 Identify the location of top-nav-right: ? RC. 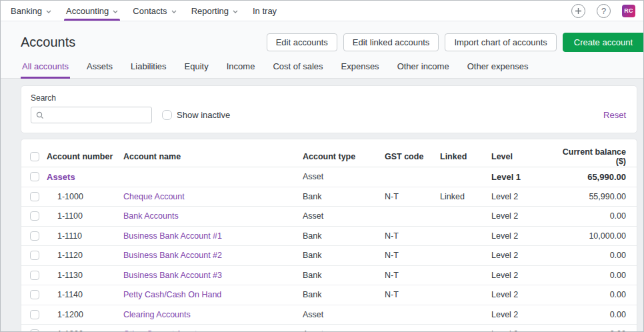
(607, 11).